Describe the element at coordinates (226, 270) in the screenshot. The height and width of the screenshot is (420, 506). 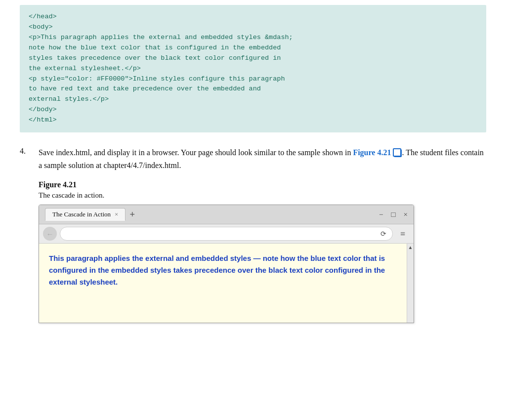
I see `browser-content-inner: This paragraph applies the external and …` at that location.